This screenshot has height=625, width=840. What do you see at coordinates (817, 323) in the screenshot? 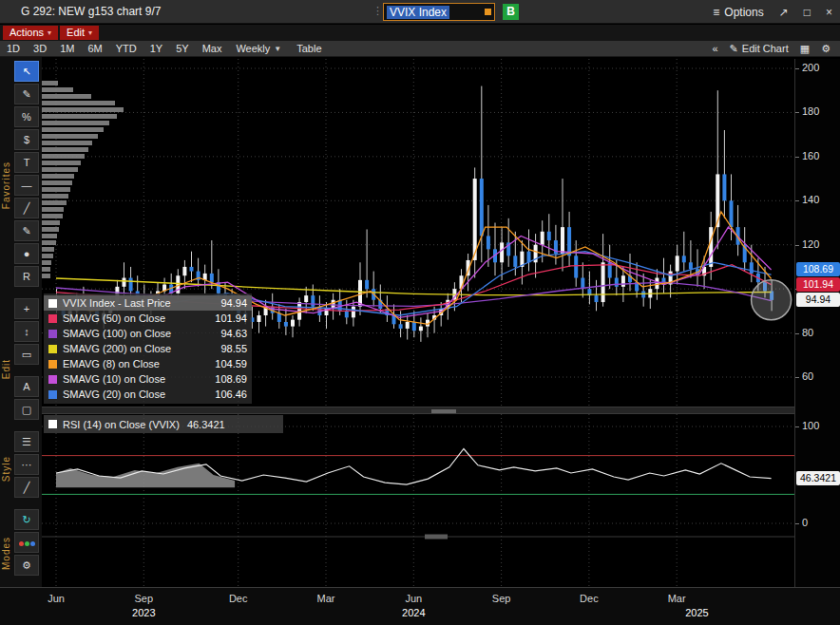
I see `price-axis: 2001801601401201008060108.69101.9494.941…` at bounding box center [817, 323].